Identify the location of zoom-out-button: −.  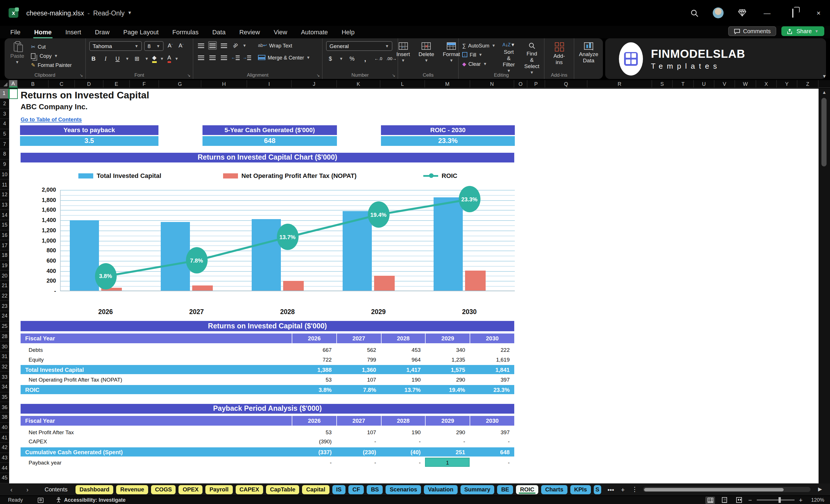
(750, 500).